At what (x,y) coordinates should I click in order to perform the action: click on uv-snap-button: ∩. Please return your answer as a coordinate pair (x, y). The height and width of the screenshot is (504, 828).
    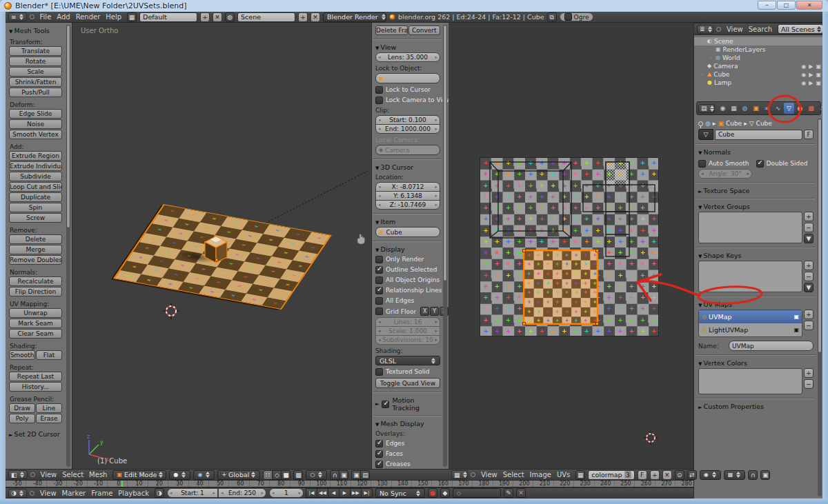
    Looking at the image, I should click on (753, 475).